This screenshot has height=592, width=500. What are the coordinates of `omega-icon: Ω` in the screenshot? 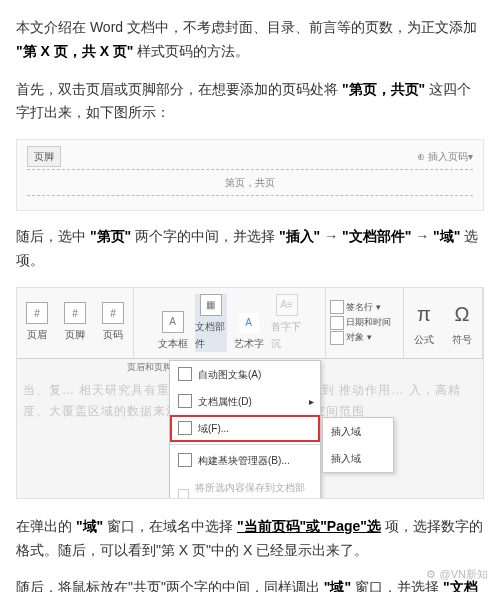 It's located at (462, 314).